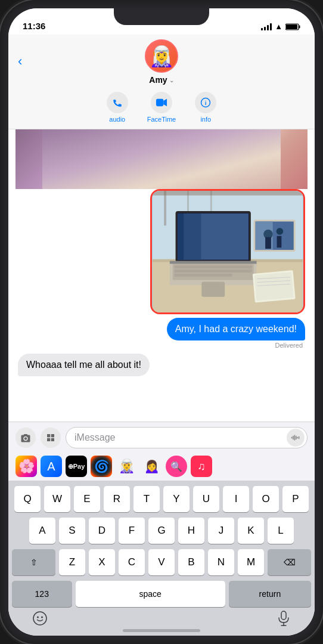 The height and width of the screenshot is (644, 323). Describe the element at coordinates (289, 345) in the screenshot. I see `delivered-status: Delivered` at that location.